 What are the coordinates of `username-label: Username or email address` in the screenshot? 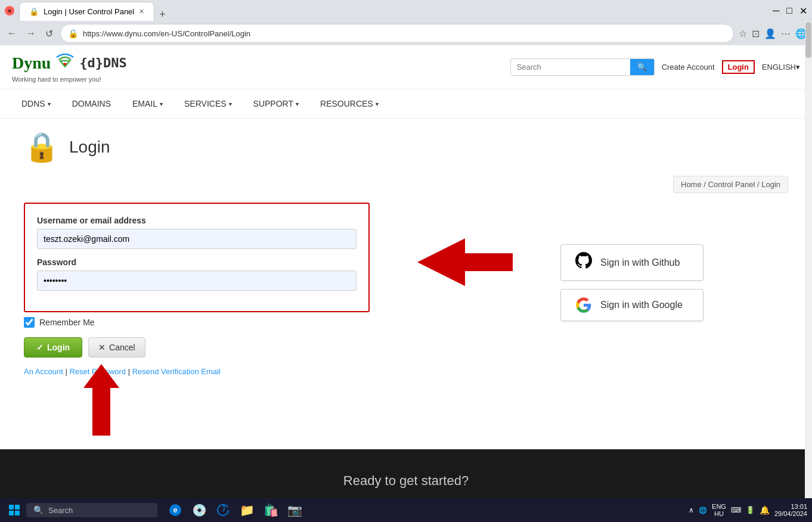 It's located at (197, 220).